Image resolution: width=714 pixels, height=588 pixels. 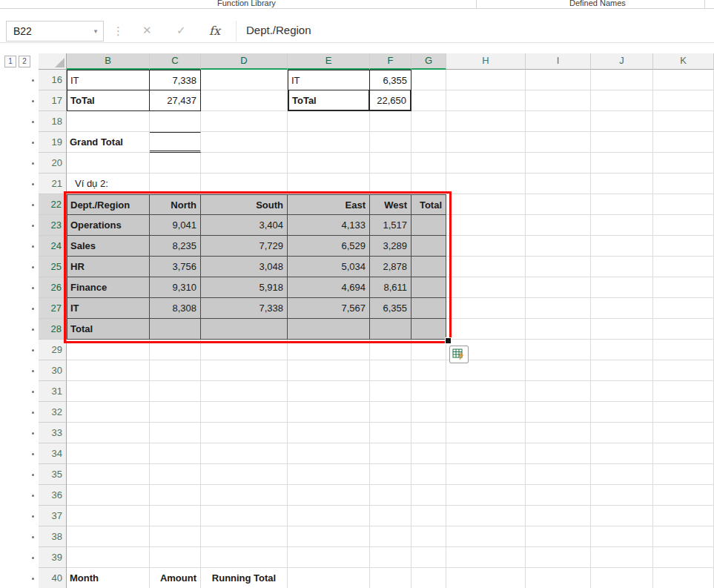 What do you see at coordinates (429, 392) in the screenshot?
I see `cell-G31` at bounding box center [429, 392].